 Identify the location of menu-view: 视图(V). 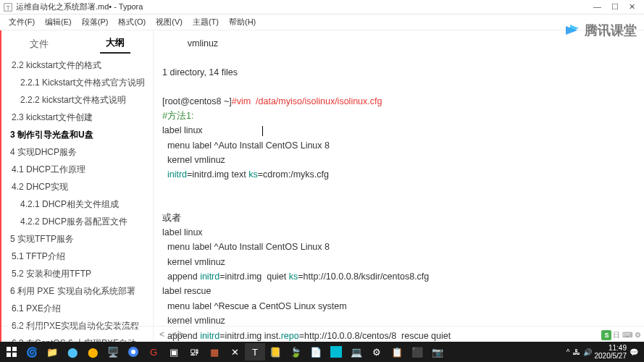
(170, 22).